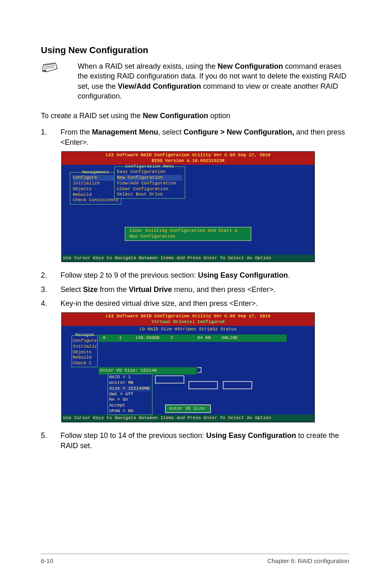 Image resolution: width=390 pixels, height=588 pixels. What do you see at coordinates (96, 200) in the screenshot?
I see `mgmt-item-check: Check Consistency` at bounding box center [96, 200].